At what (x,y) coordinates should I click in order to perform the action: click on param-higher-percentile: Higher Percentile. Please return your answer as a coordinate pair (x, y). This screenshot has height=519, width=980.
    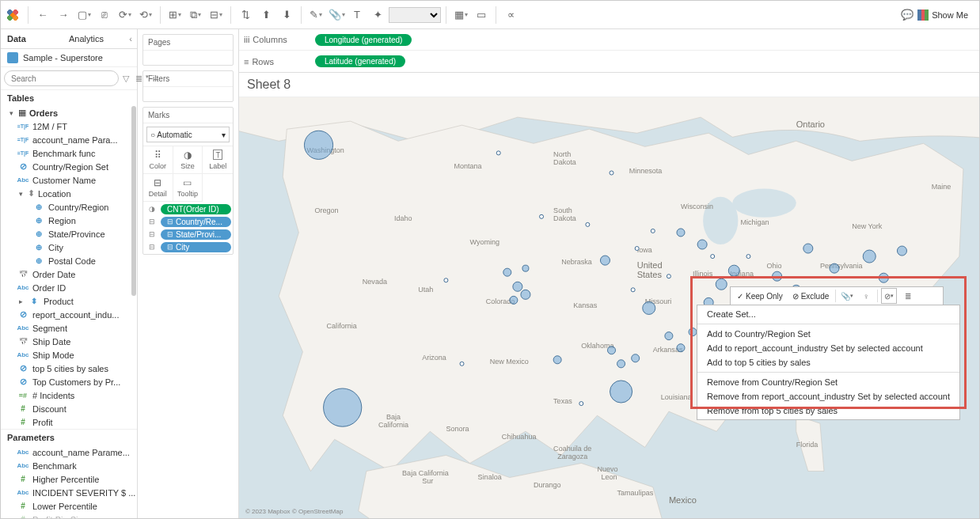
    Looking at the image, I should click on (69, 479).